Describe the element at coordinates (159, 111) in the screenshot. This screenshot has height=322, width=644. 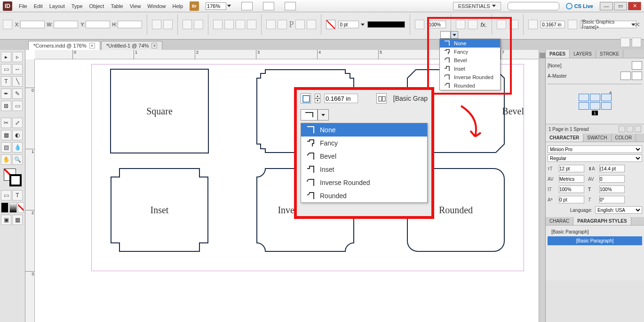
I see `corner-sample-square: Square` at that location.